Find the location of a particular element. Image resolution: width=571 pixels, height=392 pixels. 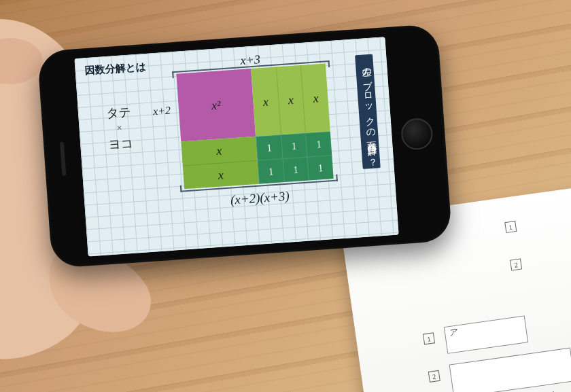

left-expression: x+2 is located at coordinates (162, 111).